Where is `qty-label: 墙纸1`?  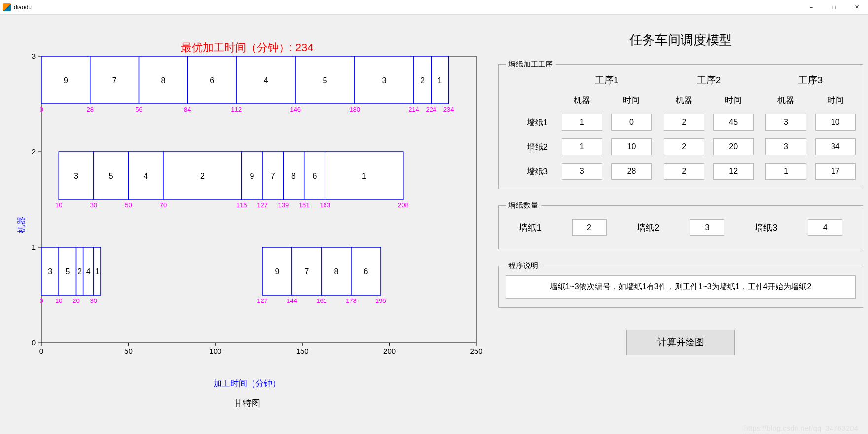 qty-label: 墙纸1 is located at coordinates (530, 228).